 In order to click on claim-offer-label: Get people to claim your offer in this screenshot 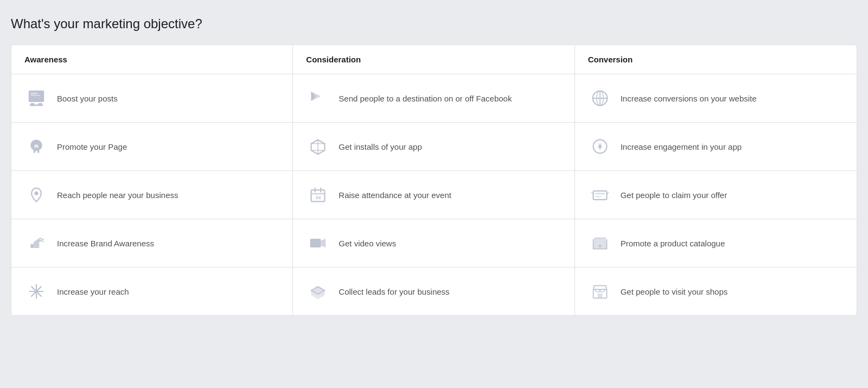, I will do `click(674, 195)`.